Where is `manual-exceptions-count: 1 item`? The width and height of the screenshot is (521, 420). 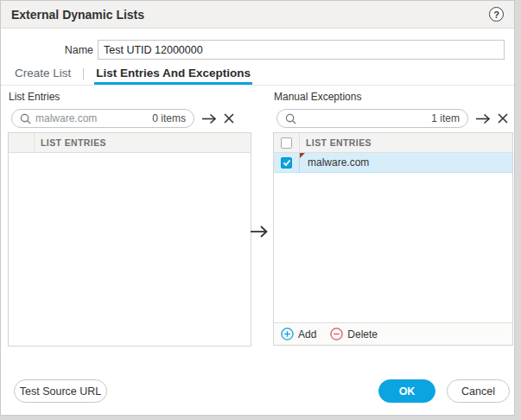 manual-exceptions-count: 1 item is located at coordinates (446, 118).